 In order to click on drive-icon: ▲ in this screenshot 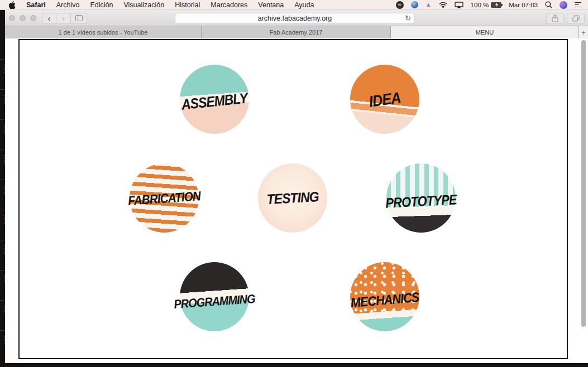, I will do `click(429, 4)`.